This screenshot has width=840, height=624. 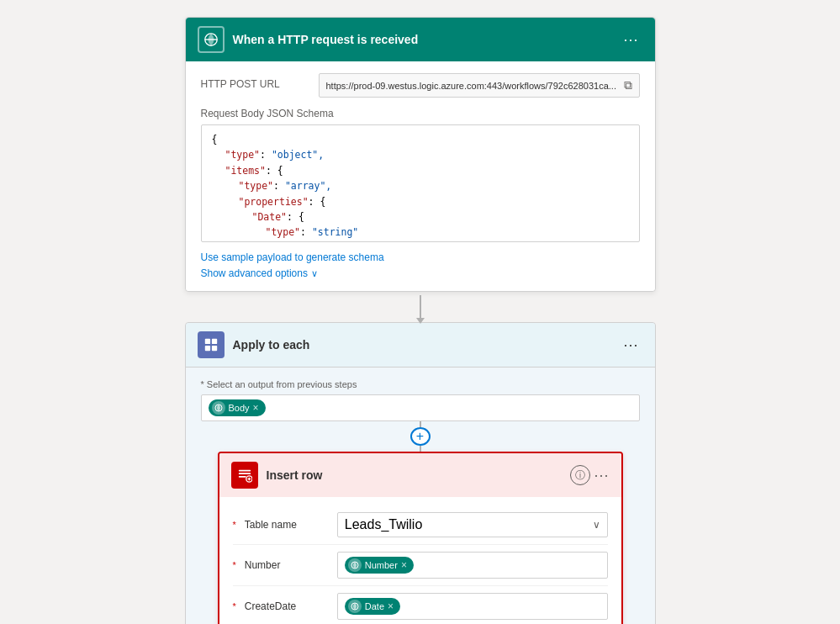 What do you see at coordinates (287, 565) in the screenshot?
I see `number-label: Number` at bounding box center [287, 565].